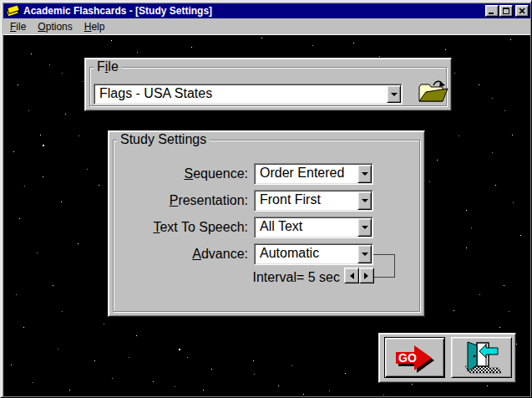  I want to click on presentation-value: Front First, so click(306, 201).